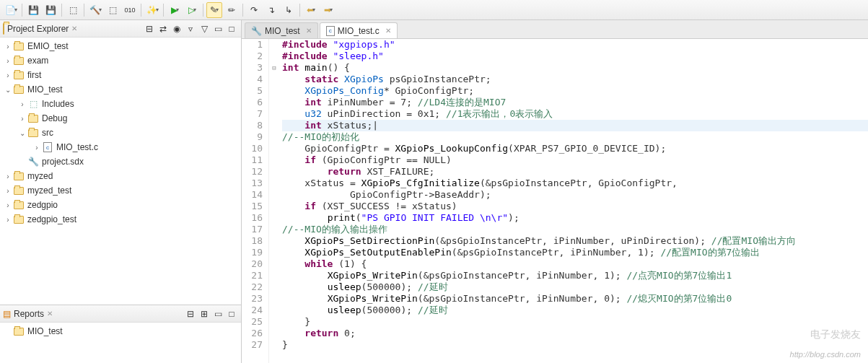 Image resolution: width=868 pixels, height=363 pixels. Describe the element at coordinates (120, 331) in the screenshot. I see `report-item: MIO_test` at that location.